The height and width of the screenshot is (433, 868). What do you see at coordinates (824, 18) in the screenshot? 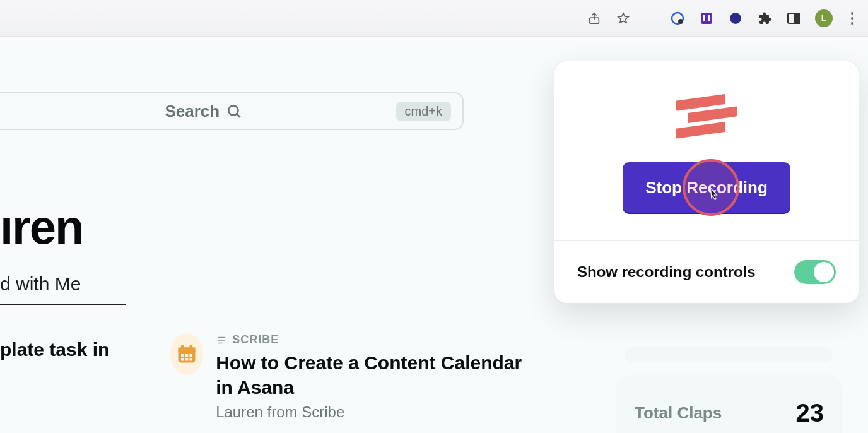
I see `avatar-initial: L` at bounding box center [824, 18].